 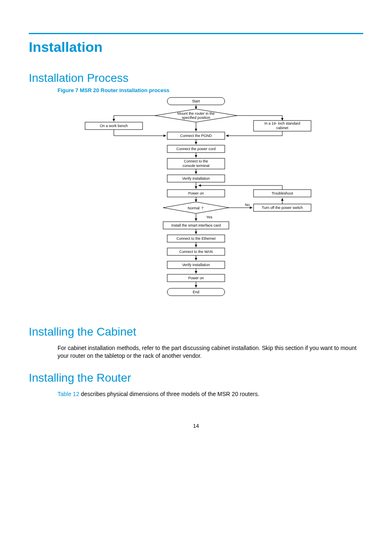 I want to click on flow-console-l1: Connect to the, so click(x=196, y=161).